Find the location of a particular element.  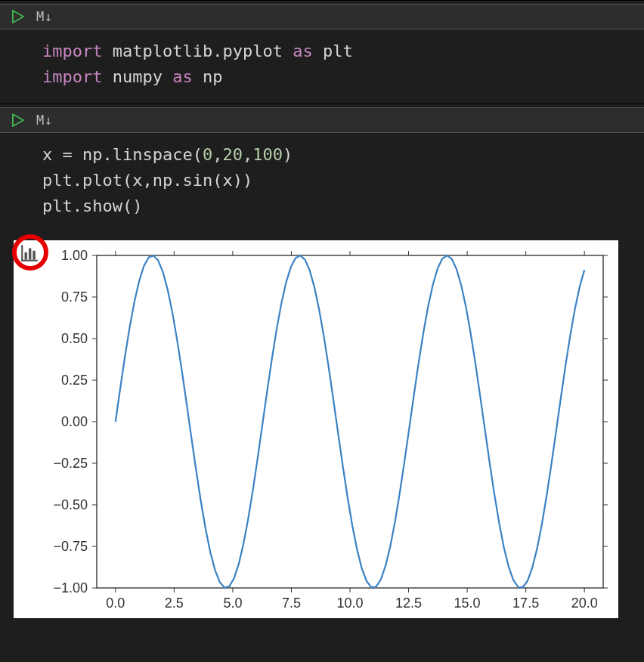

svg-text: −0.25 is located at coordinates (70, 463).